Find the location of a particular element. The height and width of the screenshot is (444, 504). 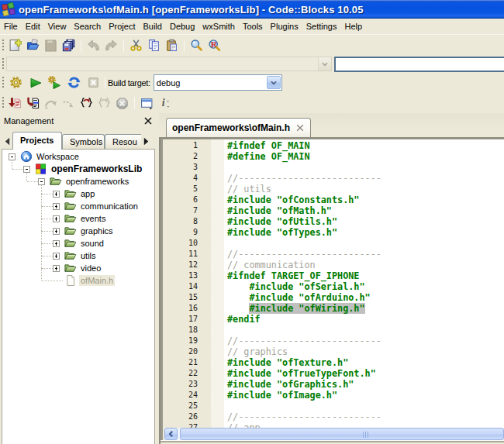

codeblocks-logo-icon is located at coordinates (9, 9).